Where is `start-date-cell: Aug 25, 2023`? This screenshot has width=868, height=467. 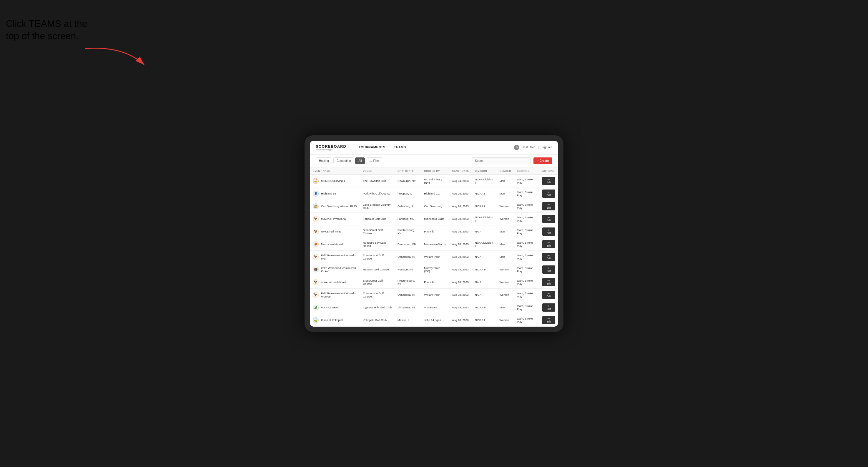
start-date-cell: Aug 25, 2023 is located at coordinates (461, 193).